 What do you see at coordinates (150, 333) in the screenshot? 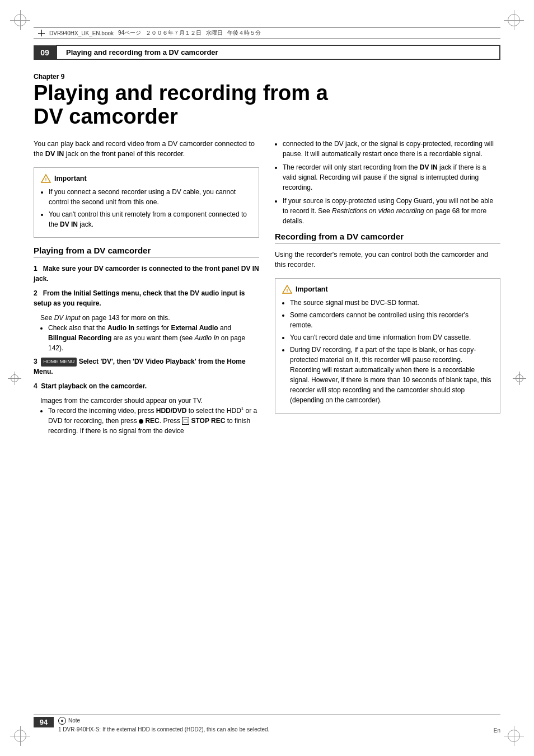
I see `step-2-sub: See DV Input on page 143 for more on thi…` at bounding box center [150, 333].